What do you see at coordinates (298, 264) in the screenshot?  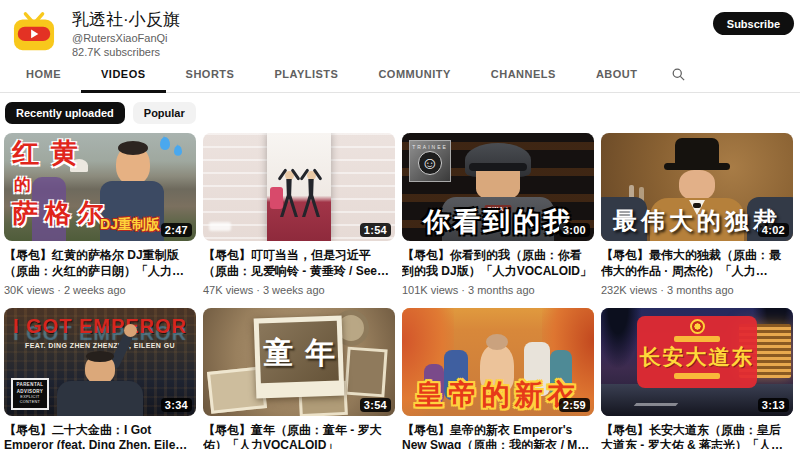 I see `video-title: 【辱包】叮叮当当，但是习近平（原曲：见爱响铃 - 黄垂玲 / See Tình …` at bounding box center [298, 264].